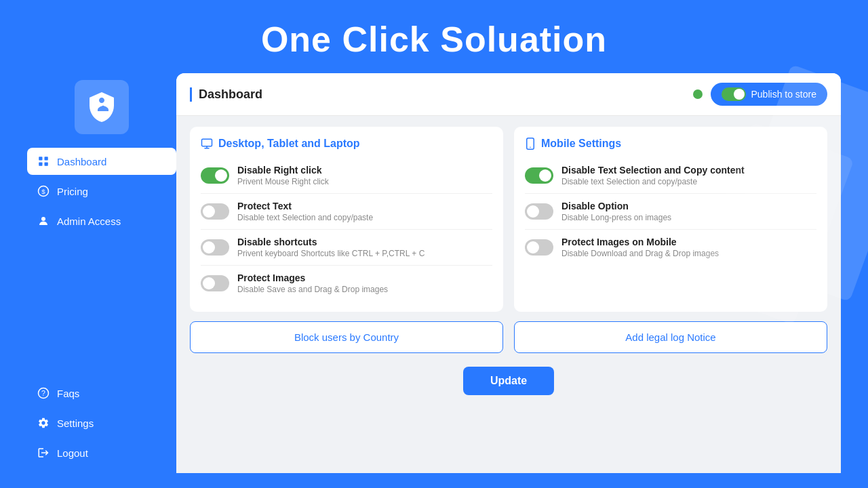 This screenshot has height=488, width=868. What do you see at coordinates (102, 191) in the screenshot?
I see `sidebar-nav: Dashboard $ Pricing Admin Access` at bounding box center [102, 191].